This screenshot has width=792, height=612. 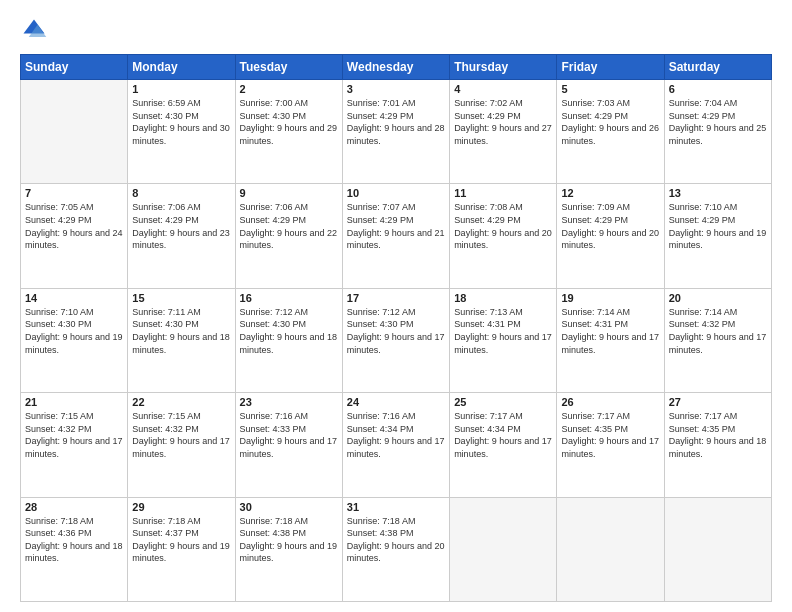 What do you see at coordinates (718, 226) in the screenshot?
I see `cell-info: Sunrise: 7:10 AMSunset: 4:29 PMDaylight:…` at bounding box center [718, 226].